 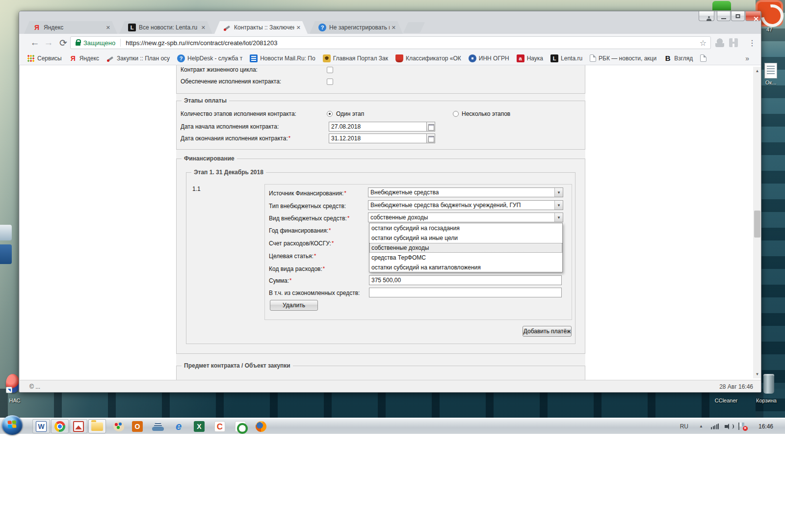 I want to click on chrome-menu-button: ⋮, so click(x=752, y=43).